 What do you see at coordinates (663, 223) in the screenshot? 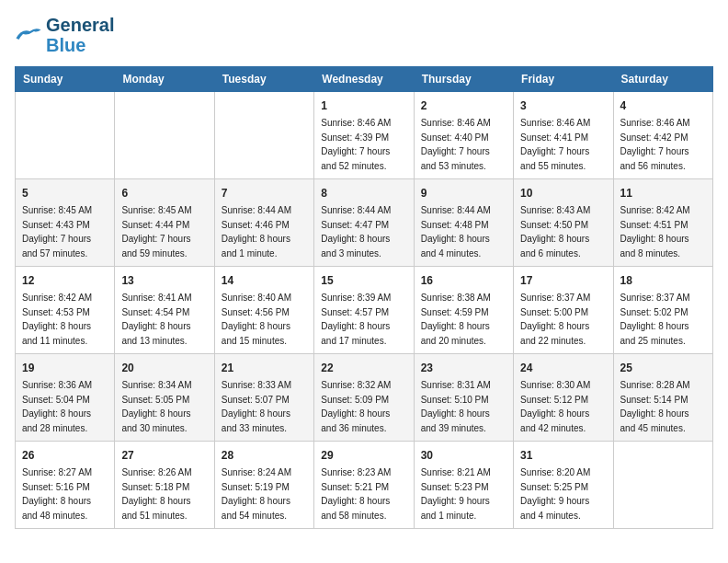
I see `calendar-cell: 11Sunrise: 8:42 AM Sunset: 4:51 PM Dayli…` at bounding box center [663, 223].